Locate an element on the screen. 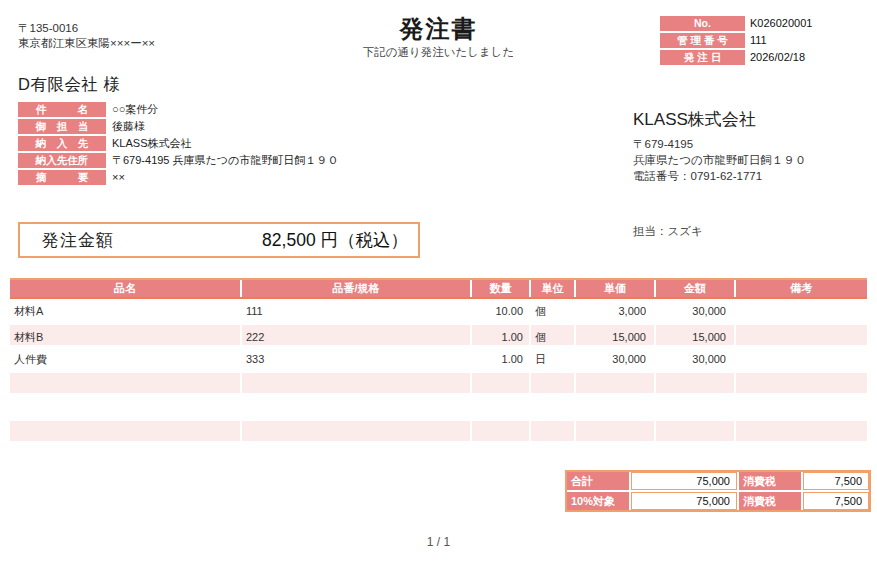  issuer-name: KLASS株式会社 is located at coordinates (720, 120).